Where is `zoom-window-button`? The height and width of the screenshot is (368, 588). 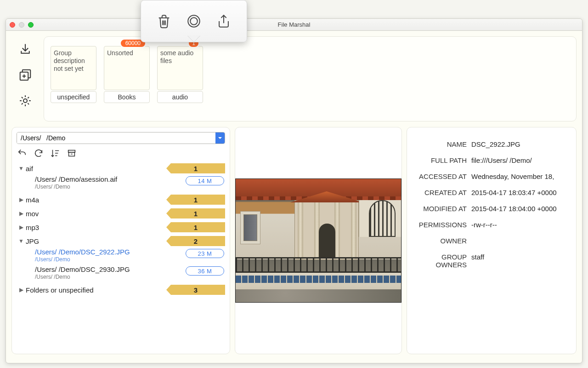
zoom-window-button is located at coordinates (31, 25).